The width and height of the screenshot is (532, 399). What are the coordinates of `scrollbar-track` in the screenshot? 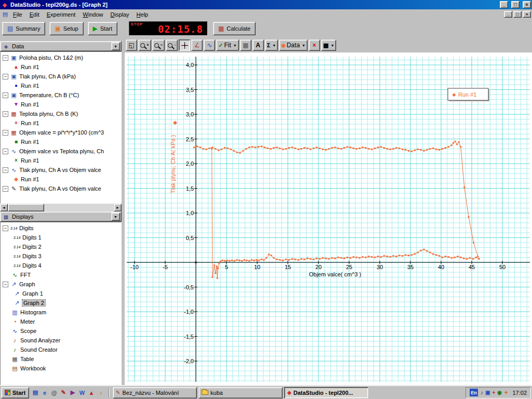 It's located at (79, 208).